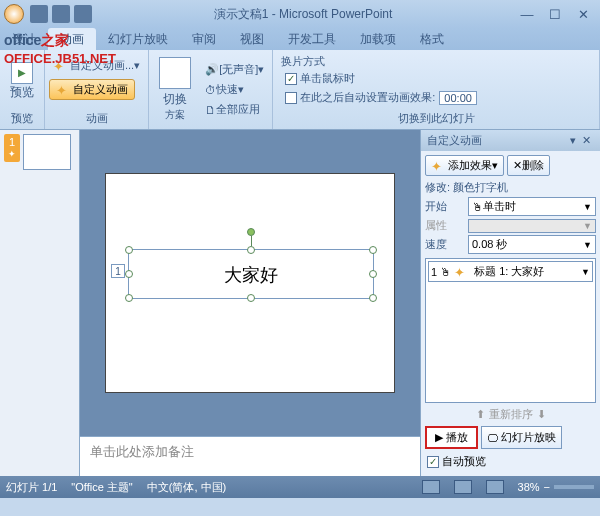 Image resolution: width=600 pixels, height=516 pixels. Describe the element at coordinates (32, 488) in the screenshot. I see `slide-count: 幻灯片 1/1` at that location.